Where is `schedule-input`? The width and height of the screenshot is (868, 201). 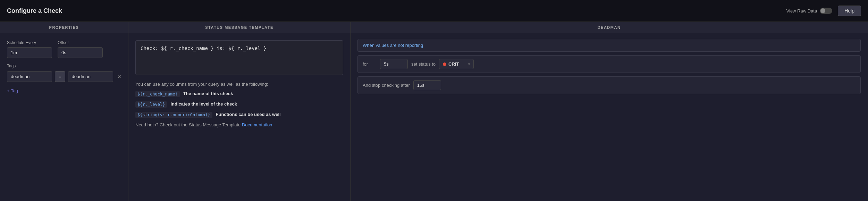
schedule-input is located at coordinates (30, 53).